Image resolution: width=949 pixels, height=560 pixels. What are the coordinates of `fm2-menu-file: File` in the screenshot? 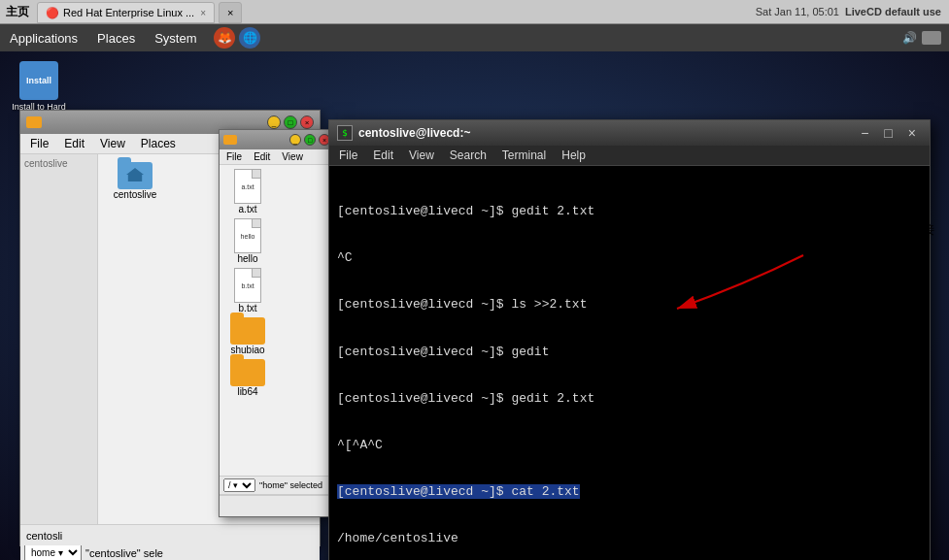 It's located at (234, 157).